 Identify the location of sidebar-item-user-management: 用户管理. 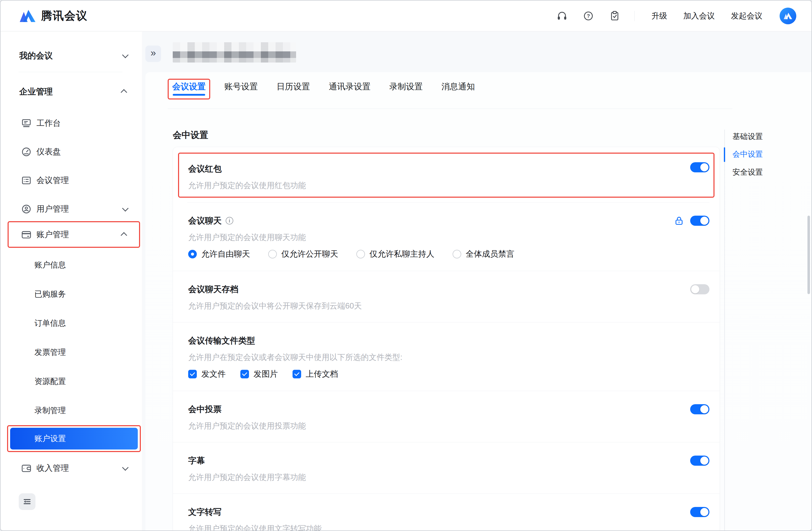
(71, 209).